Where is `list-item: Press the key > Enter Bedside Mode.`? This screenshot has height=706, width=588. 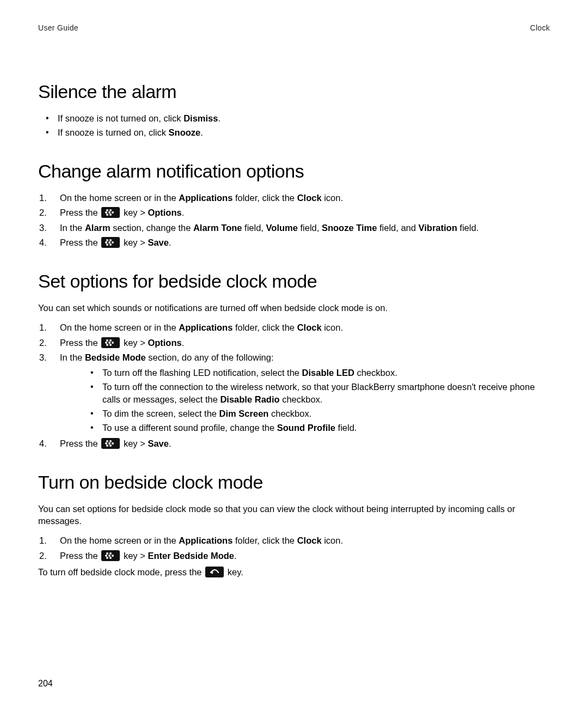 list-item: Press the key > Enter Bedside Mode. is located at coordinates (294, 556).